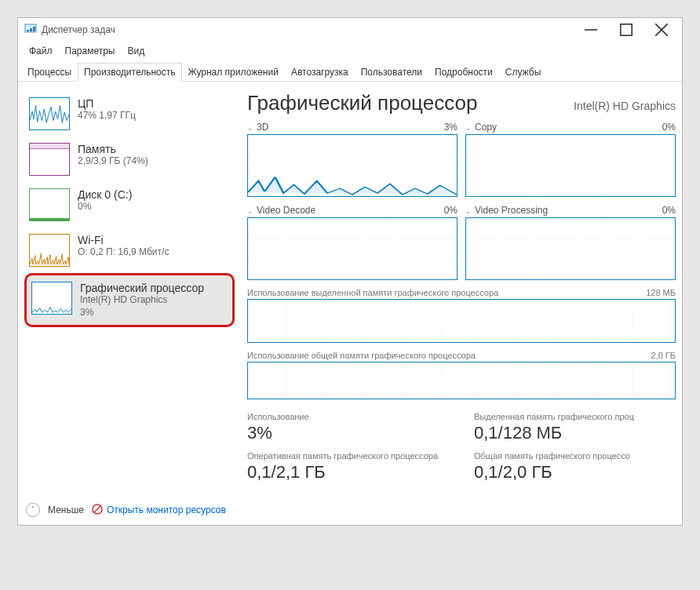  I want to click on main-header: Графический процессор Intel(R) HD Graphi…, so click(461, 104).